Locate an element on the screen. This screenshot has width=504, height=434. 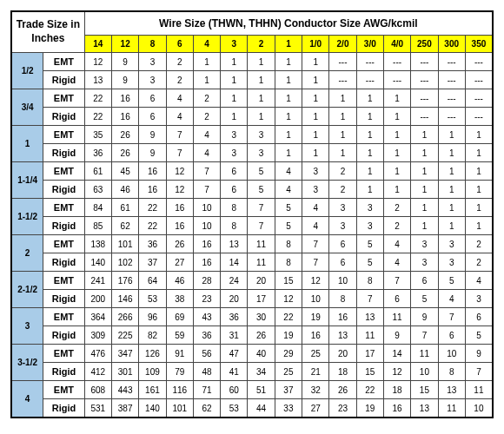
value-cell: 45 is located at coordinates (125, 172).